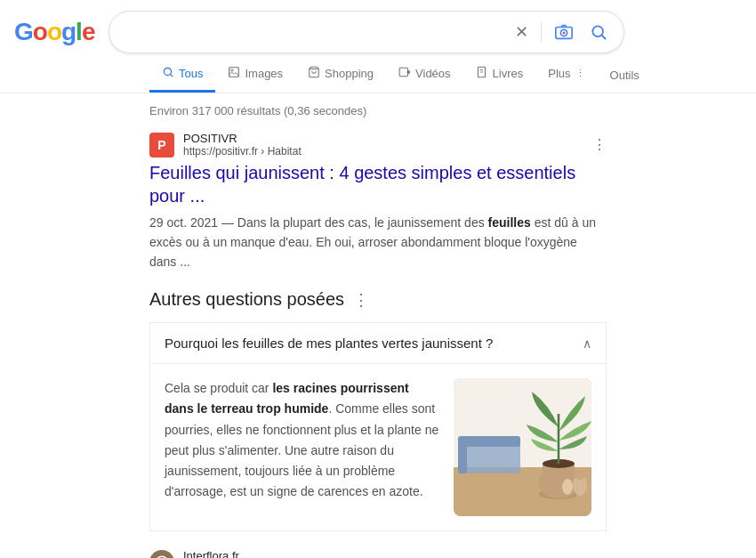  I want to click on tab-tous: Tous, so click(182, 75).